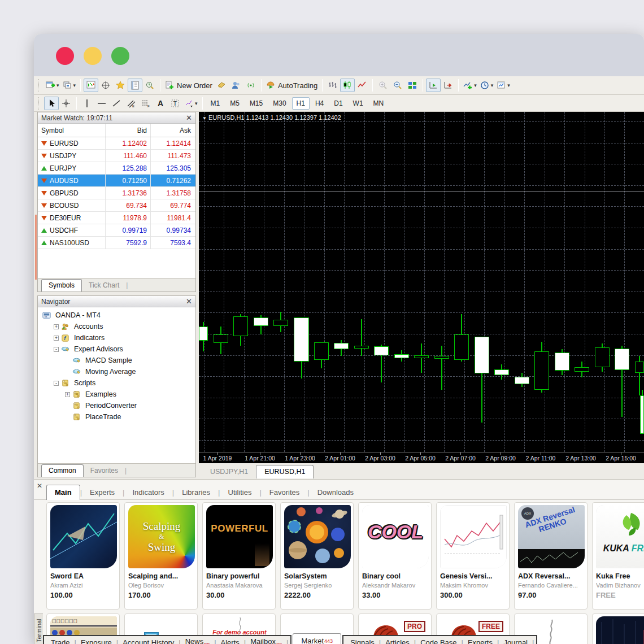 The width and height of the screenshot is (644, 644). What do you see at coordinates (116, 372) in the screenshot?
I see `tree-item-moving-average: Moving Average` at bounding box center [116, 372].